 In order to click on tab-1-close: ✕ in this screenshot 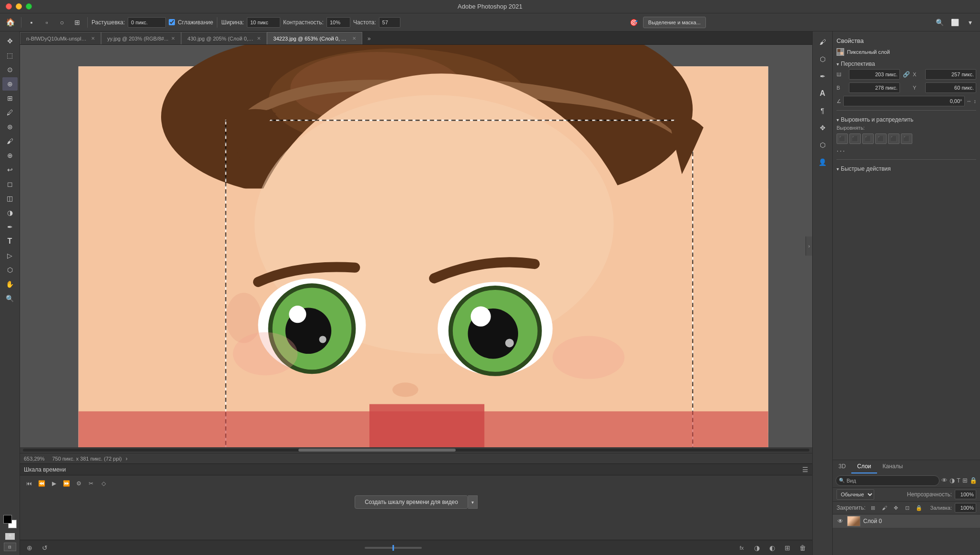, I will do `click(93, 38)`.